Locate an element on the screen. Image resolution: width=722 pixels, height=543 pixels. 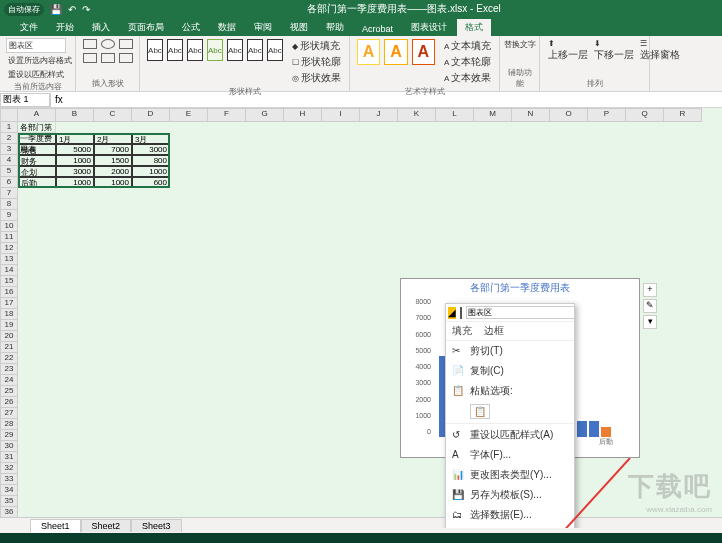
cell: 销售 is located at coordinates (37, 150).